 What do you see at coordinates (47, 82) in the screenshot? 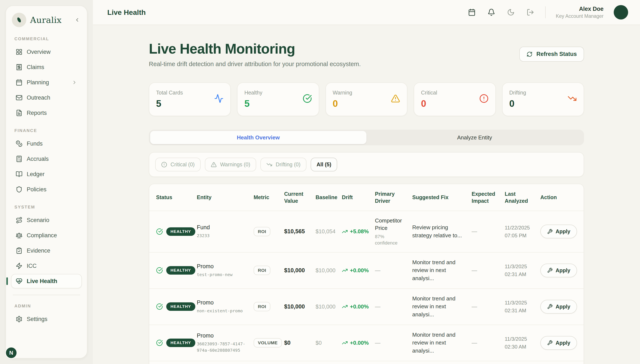
I see `sidebar-item-planning: Planning` at bounding box center [47, 82].